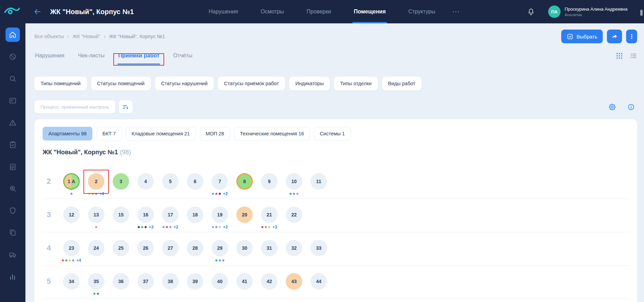  I want to click on filter-chip: Типы отделки, so click(356, 83).